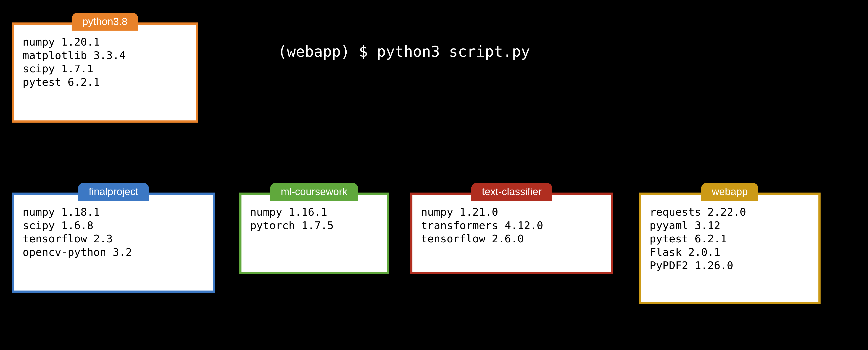 The image size is (868, 350). What do you see at coordinates (512, 192) in the screenshot?
I see `env-tab-text-classifier: text-classifier` at bounding box center [512, 192].